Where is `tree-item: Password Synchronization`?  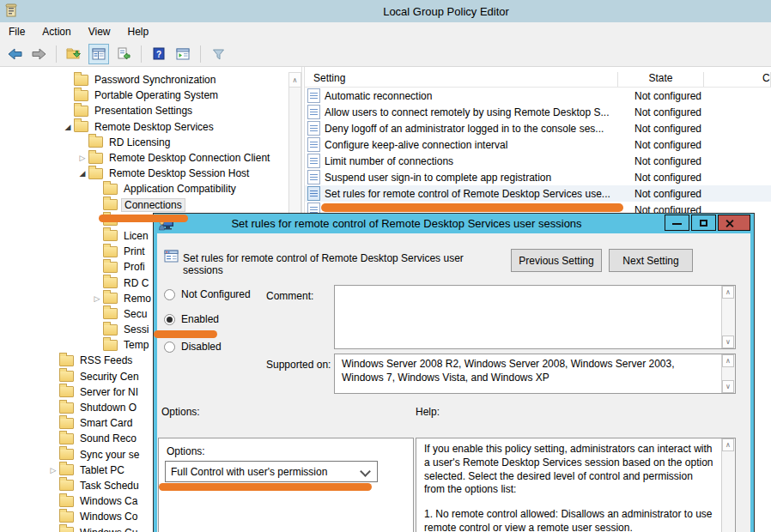
tree-item: Password Synchronization is located at coordinates (151, 80).